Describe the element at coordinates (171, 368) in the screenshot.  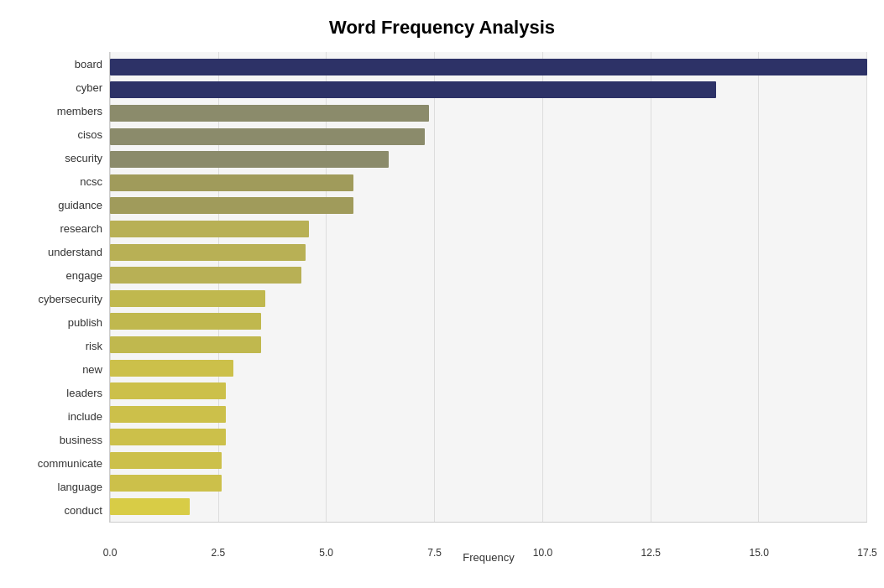
I see `bar-new` at that location.